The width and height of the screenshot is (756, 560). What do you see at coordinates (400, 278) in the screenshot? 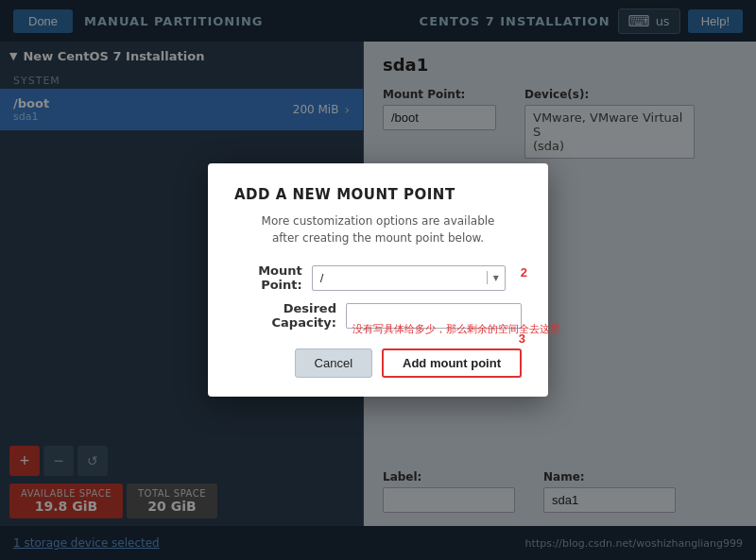
I see `modal-mount-point-input` at bounding box center [400, 278].